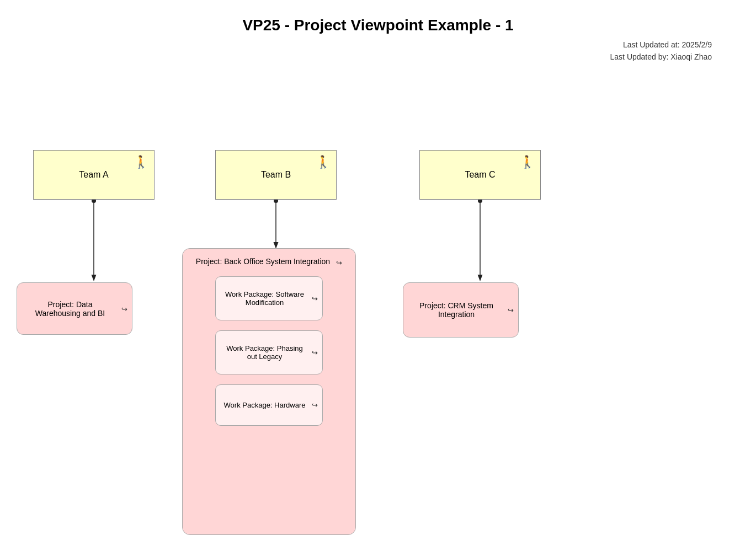 The height and width of the screenshot is (546, 756). What do you see at coordinates (661, 45) in the screenshot?
I see `updated-at: Last Updated at: 2025/2/9` at bounding box center [661, 45].